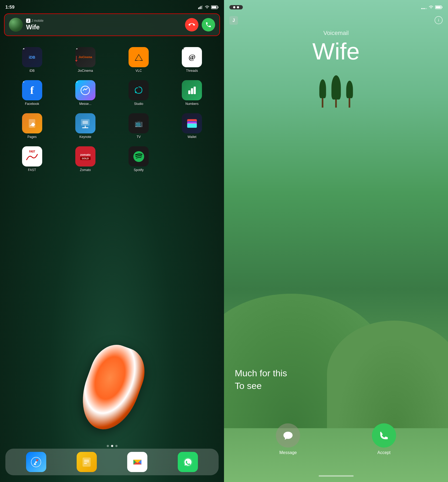  What do you see at coordinates (192, 157) in the screenshot?
I see `app-icon-empty` at bounding box center [192, 157].